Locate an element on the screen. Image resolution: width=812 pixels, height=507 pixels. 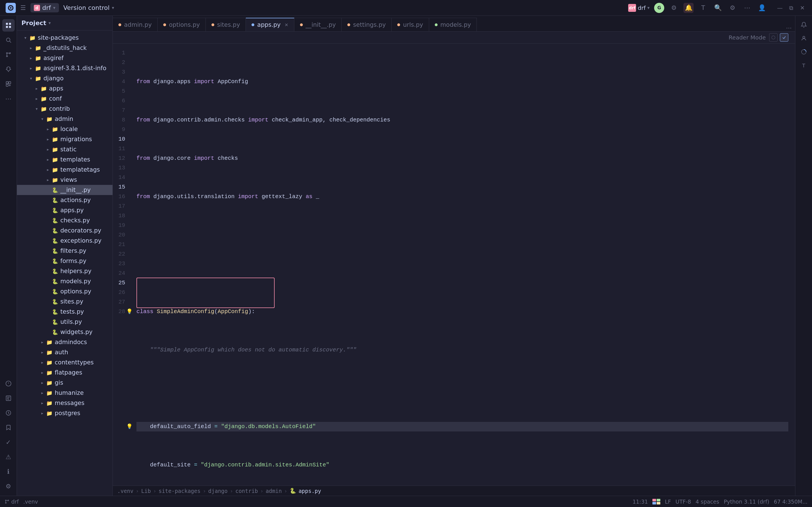
tree-item-messages: ▸ 📁 messages is located at coordinates (64, 403).